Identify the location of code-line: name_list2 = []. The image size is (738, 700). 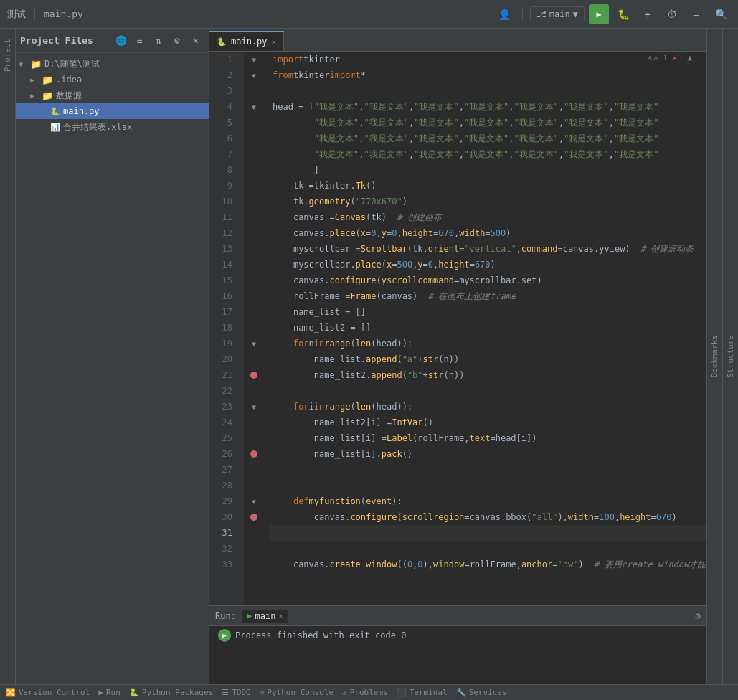
(488, 328).